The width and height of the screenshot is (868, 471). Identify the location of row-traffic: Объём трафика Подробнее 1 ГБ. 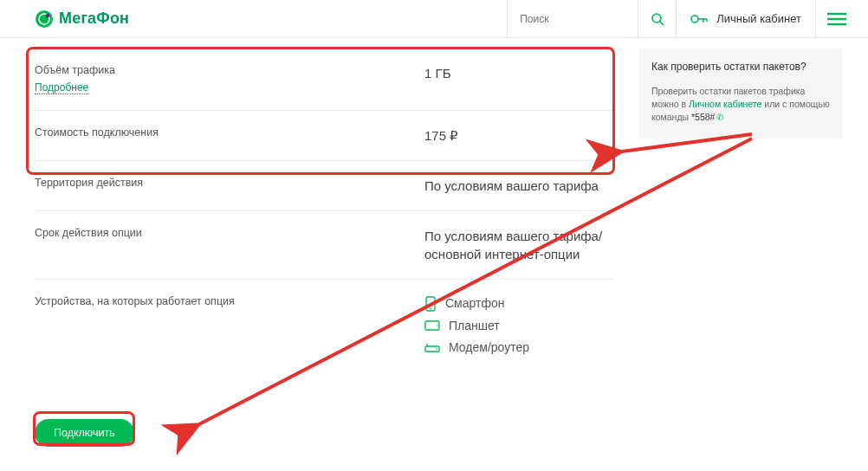
(325, 80).